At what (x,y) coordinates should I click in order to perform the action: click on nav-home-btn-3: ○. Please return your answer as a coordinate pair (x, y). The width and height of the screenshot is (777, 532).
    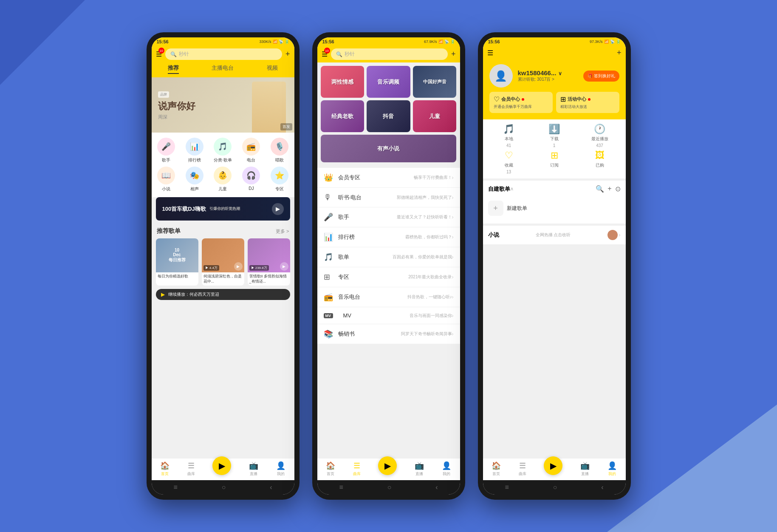
    Looking at the image, I should click on (555, 487).